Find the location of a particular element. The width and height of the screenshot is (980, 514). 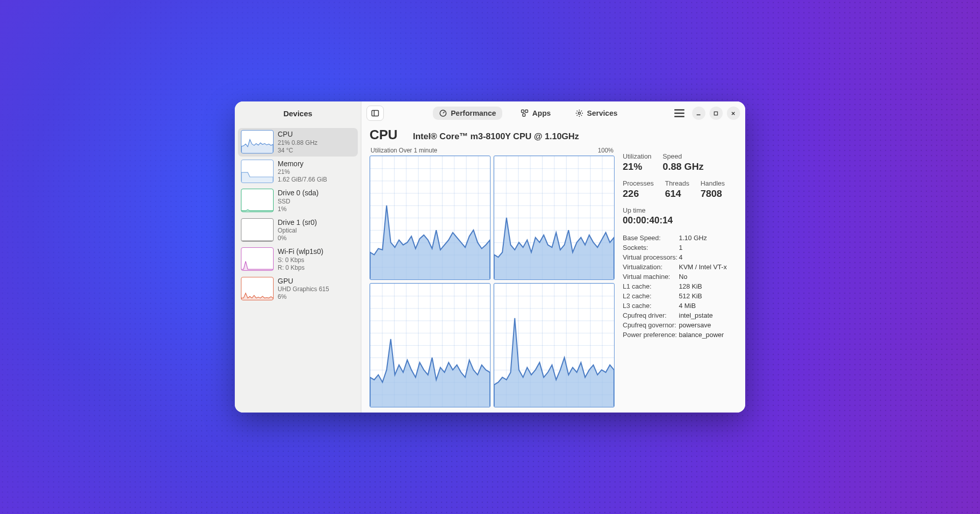

page-title: CPU is located at coordinates (384, 135).